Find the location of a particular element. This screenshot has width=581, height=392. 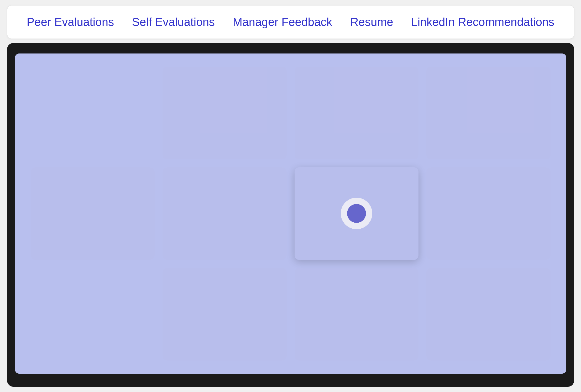

tab-navigation: Peer Evaluations Self Evaluations Manage… is located at coordinates (291, 22).